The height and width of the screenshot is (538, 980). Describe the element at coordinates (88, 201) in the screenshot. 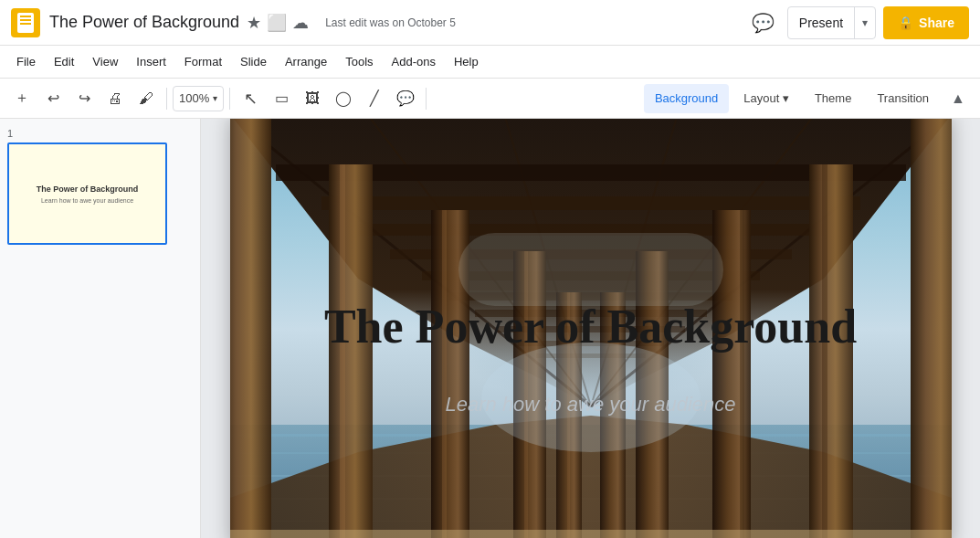

I see `slide-thumb-subtitle: Learn how to awe your audience` at that location.